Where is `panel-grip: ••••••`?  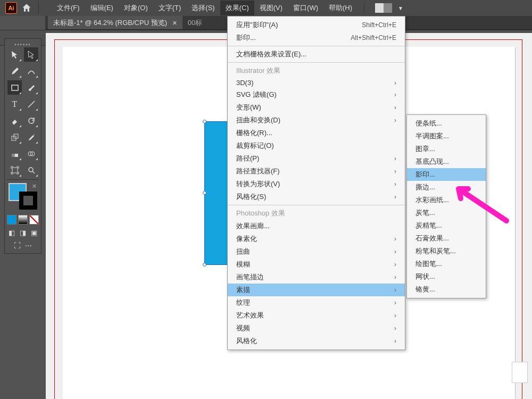
panel-grip: •••••• is located at coordinates (23, 44).